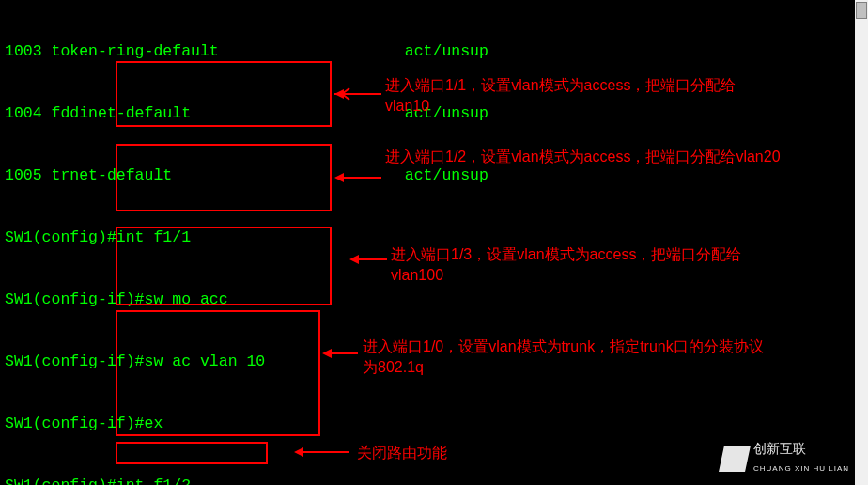 This screenshot has height=485, width=868. What do you see at coordinates (564, 357) in the screenshot?
I see `annotation-4: 进入端口1/0，设置vlan模式为trunk，指定trunk口的分装协议为802…` at bounding box center [564, 357].